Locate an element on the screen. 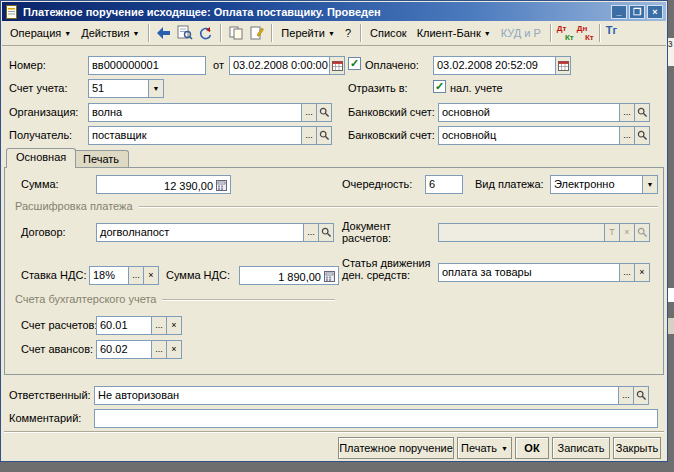 The width and height of the screenshot is (674, 472). number-label: Номер: is located at coordinates (28, 65).